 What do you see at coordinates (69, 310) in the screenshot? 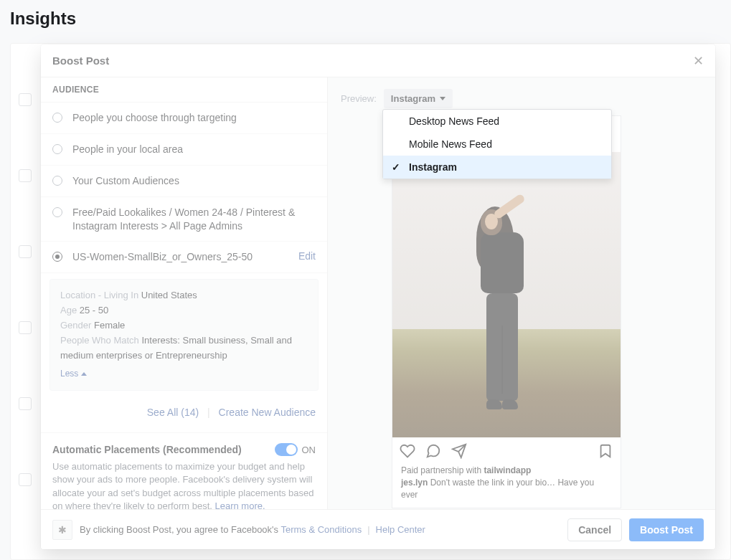
I see `detail-age-label: Age` at bounding box center [69, 310].